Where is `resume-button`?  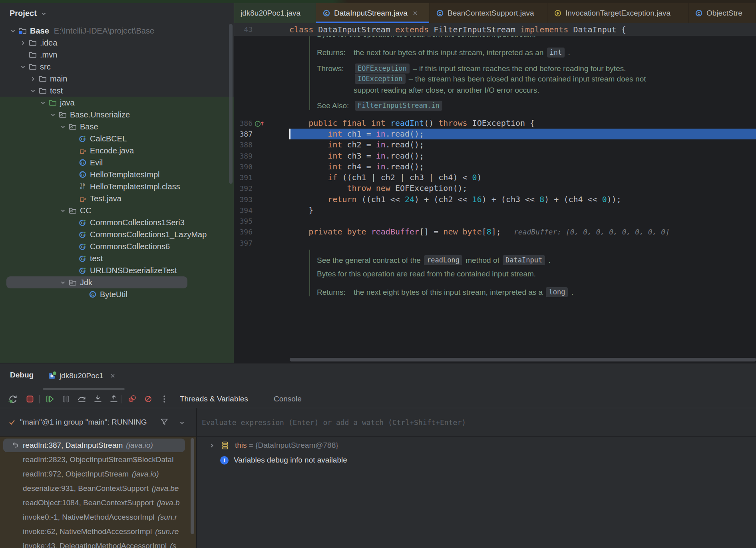
resume-button is located at coordinates (50, 399).